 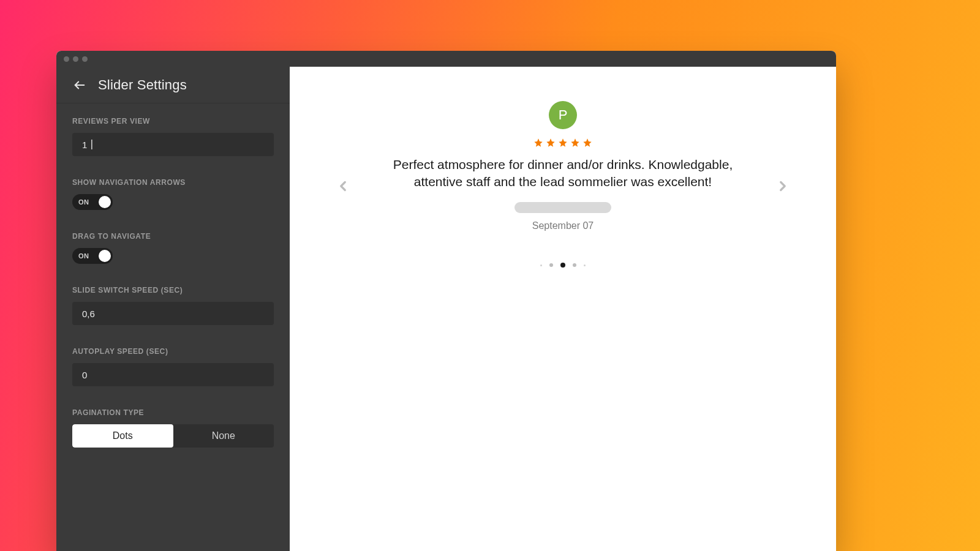 I want to click on traffic-light-close, so click(x=66, y=59).